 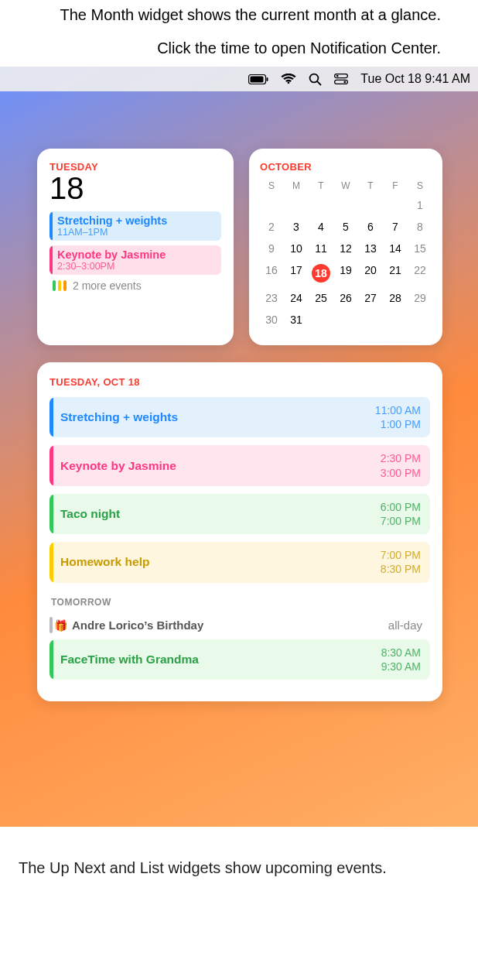 I want to click on more-events-row: 2 more events, so click(x=135, y=286).